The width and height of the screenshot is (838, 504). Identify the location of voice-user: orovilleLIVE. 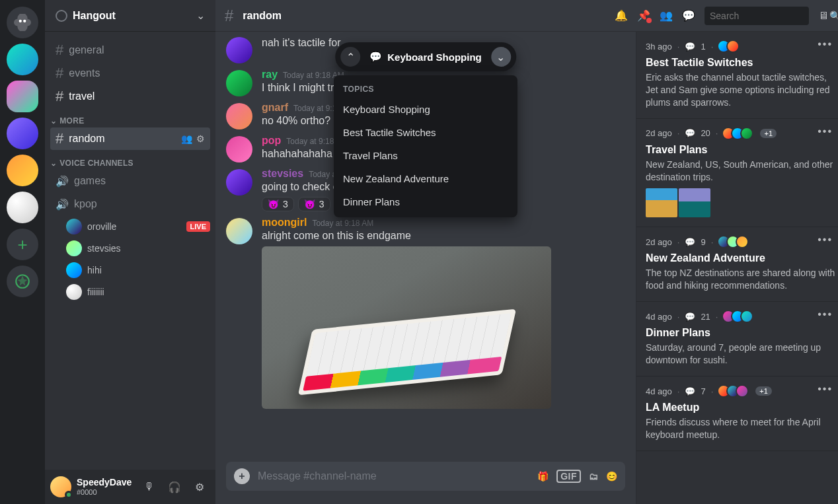
(138, 227).